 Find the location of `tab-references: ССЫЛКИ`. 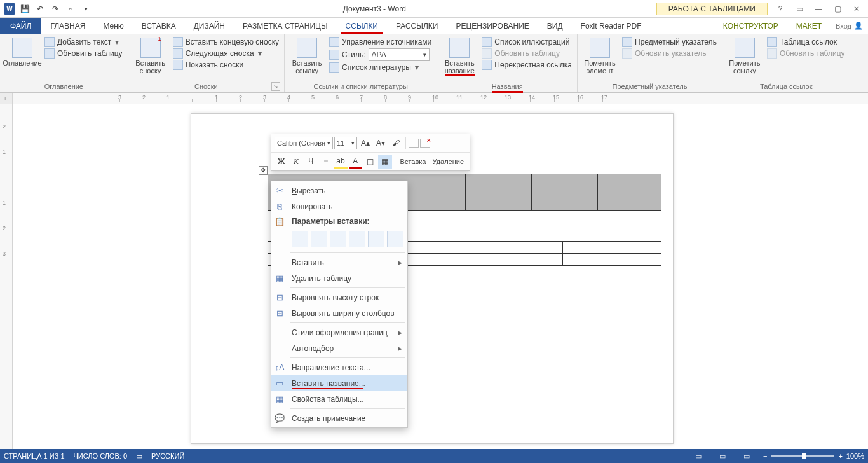

tab-references: ССЫЛКИ is located at coordinates (362, 25).